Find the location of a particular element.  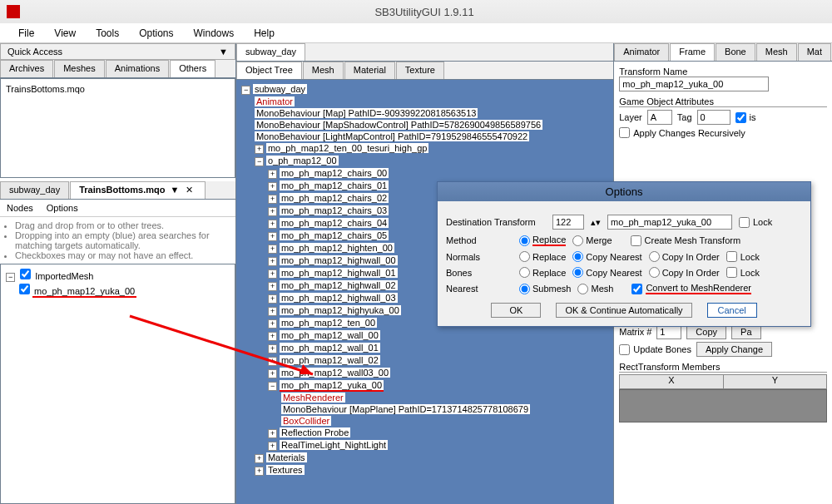

tab-mesh: Mesh is located at coordinates (323, 70).